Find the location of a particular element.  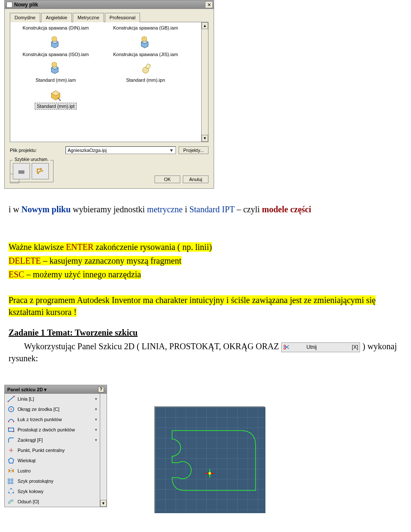

panel-scrollbar: ▼ is located at coordinates (103, 450).